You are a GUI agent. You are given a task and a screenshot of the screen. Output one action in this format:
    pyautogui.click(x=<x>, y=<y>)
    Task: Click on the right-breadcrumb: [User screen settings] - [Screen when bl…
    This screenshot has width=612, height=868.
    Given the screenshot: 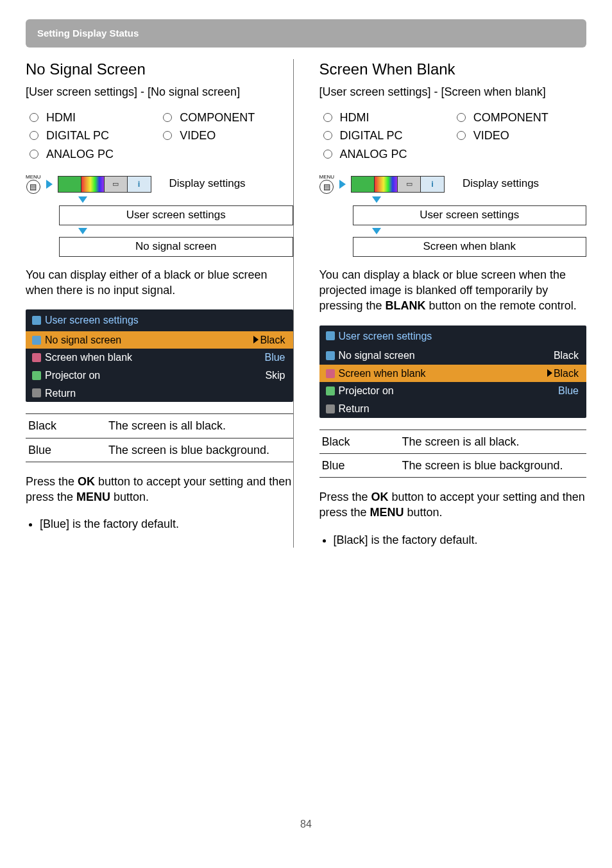 What is the action you would take?
    pyautogui.click(x=453, y=92)
    